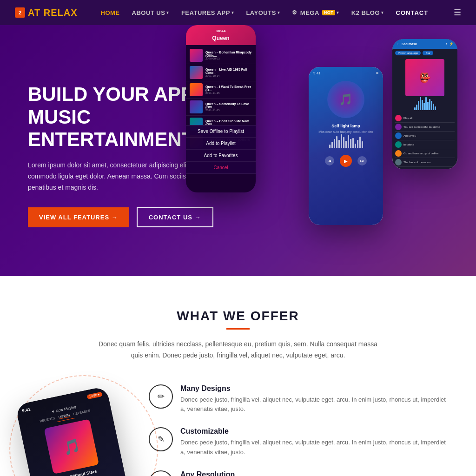 This screenshot has height=476, width=476. Describe the element at coordinates (329, 13) in the screenshot. I see `hot-badge: HOT` at that location.